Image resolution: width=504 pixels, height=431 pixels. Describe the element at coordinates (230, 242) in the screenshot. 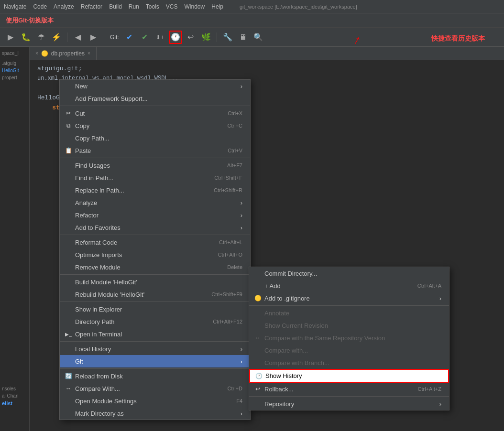

I see `reformat-shortcut: Ctrl+Alt+L` at that location.